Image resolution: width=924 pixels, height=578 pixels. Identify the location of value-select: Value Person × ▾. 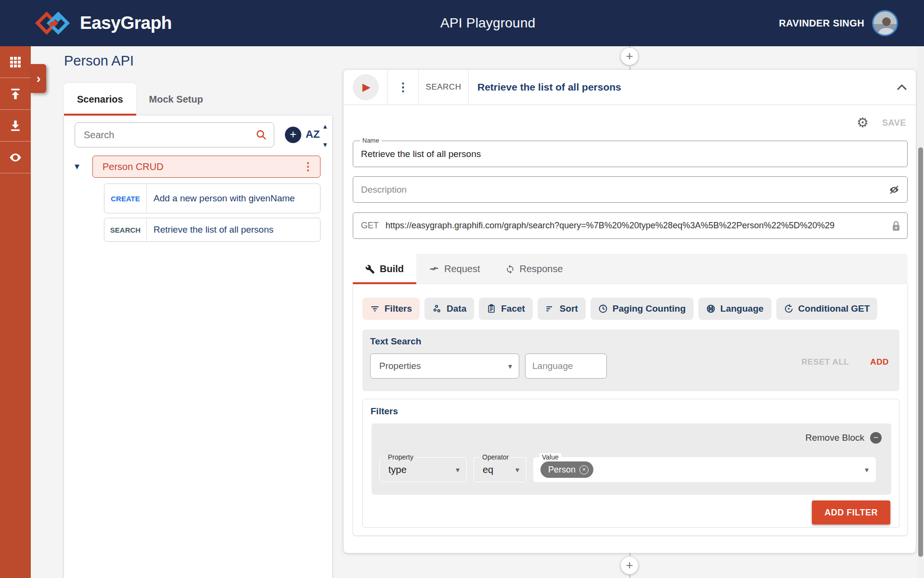
(705, 470).